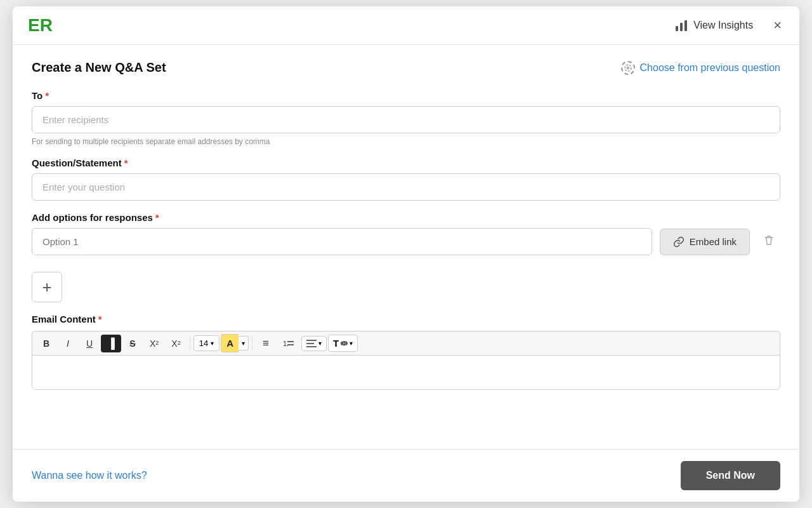 This screenshot has height=508, width=812. What do you see at coordinates (235, 343) in the screenshot?
I see `font-color-control: A ▾` at bounding box center [235, 343].